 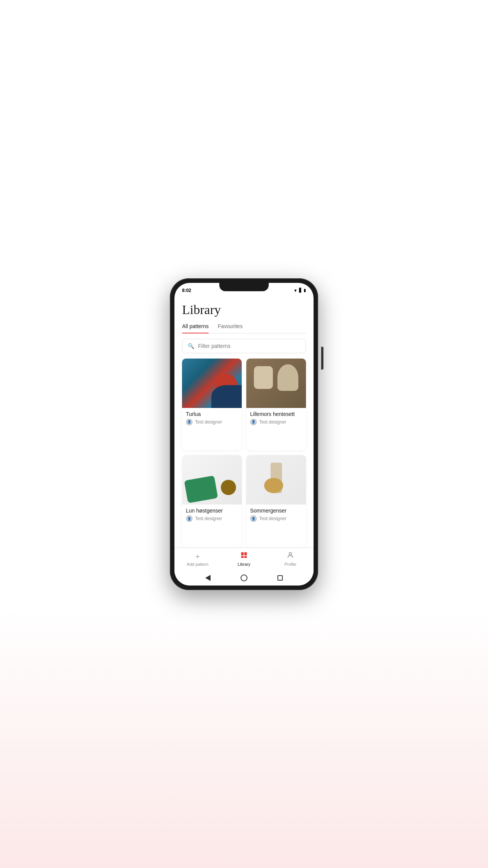 I want to click on home-icon, so click(x=244, y=578).